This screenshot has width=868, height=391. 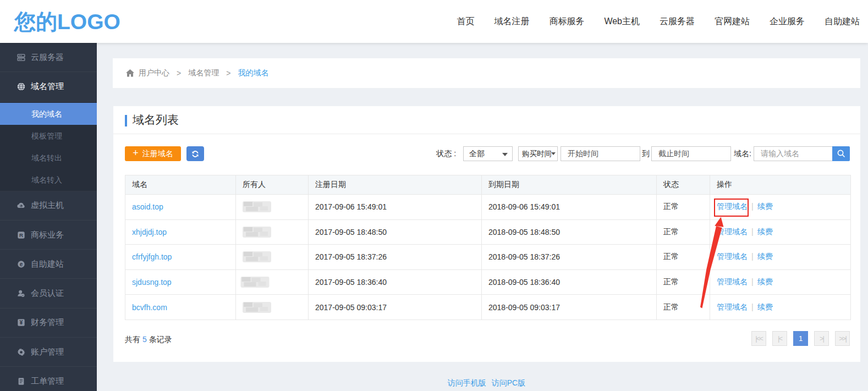 I want to click on svg-text: e, so click(x=21, y=264).